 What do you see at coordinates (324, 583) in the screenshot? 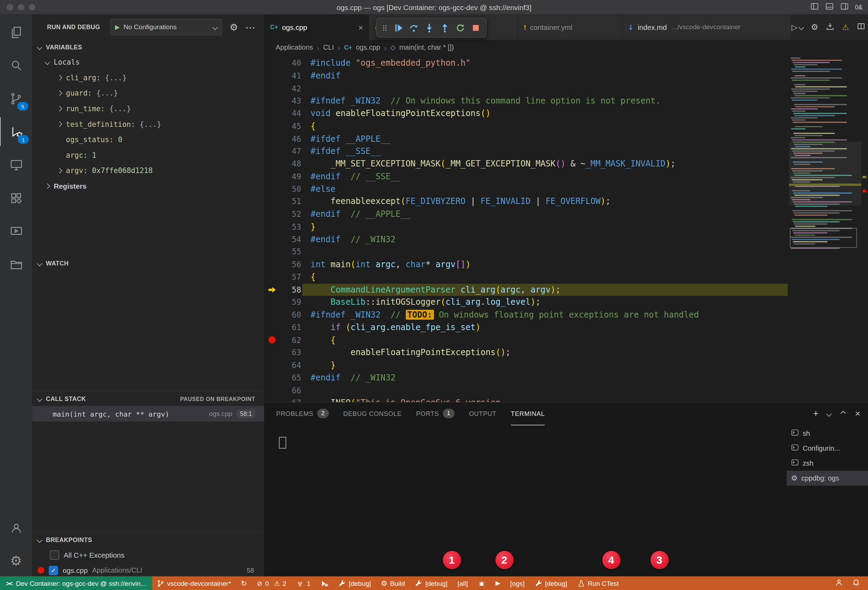
I see `status-item-debug` at bounding box center [324, 583].